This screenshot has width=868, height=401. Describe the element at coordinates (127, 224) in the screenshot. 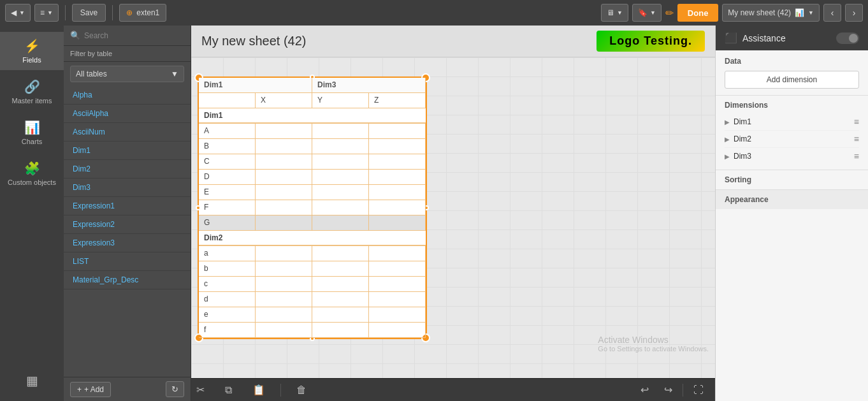

I see `field-item-expression2: Expression2` at that location.